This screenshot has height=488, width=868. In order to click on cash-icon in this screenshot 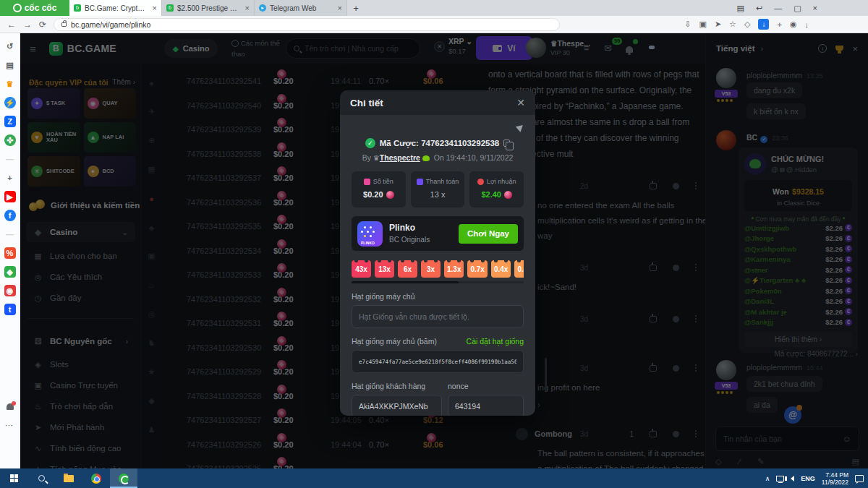, I will do `click(367, 182)`.